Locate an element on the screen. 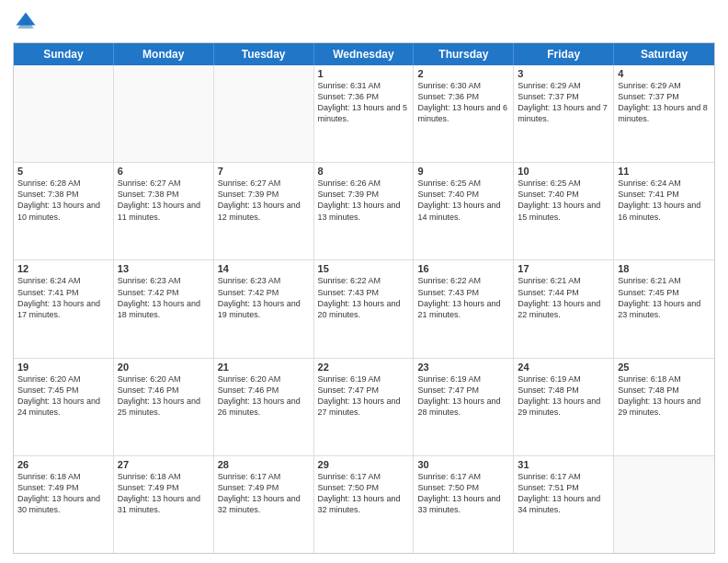  day-number: 6 is located at coordinates (164, 171).